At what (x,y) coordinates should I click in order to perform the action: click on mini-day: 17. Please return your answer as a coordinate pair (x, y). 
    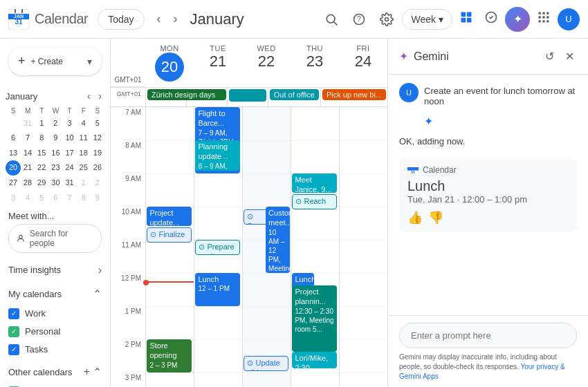
    Looking at the image, I should click on (69, 153).